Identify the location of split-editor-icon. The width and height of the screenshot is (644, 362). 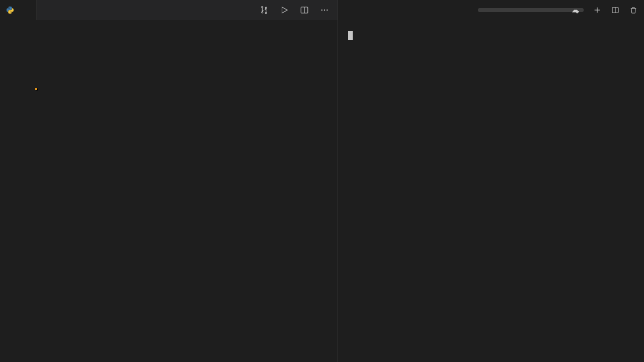
(304, 10).